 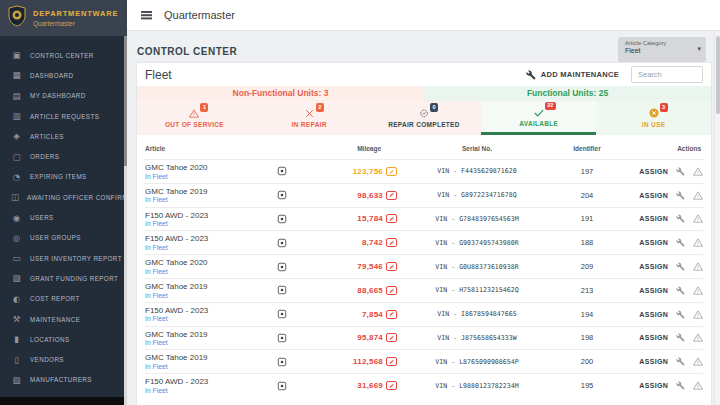 I want to click on locations-icon: ▮, so click(x=16, y=339).